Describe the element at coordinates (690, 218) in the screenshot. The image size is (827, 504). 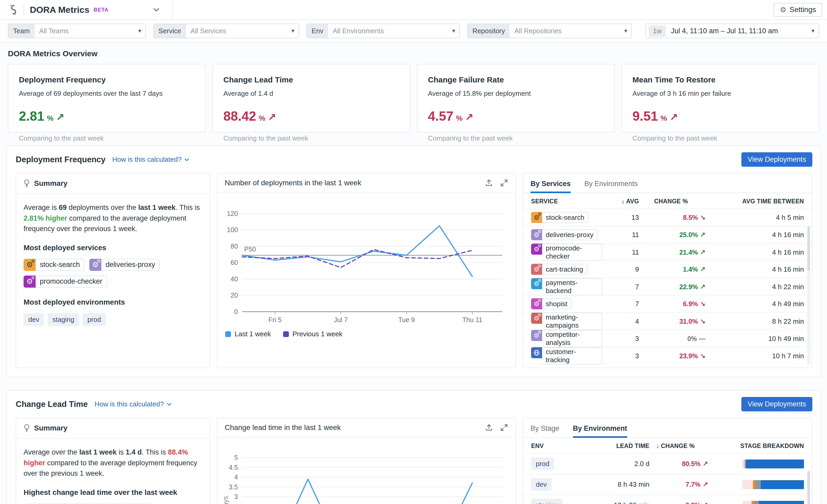
I see `change-value: 8.5%` at that location.